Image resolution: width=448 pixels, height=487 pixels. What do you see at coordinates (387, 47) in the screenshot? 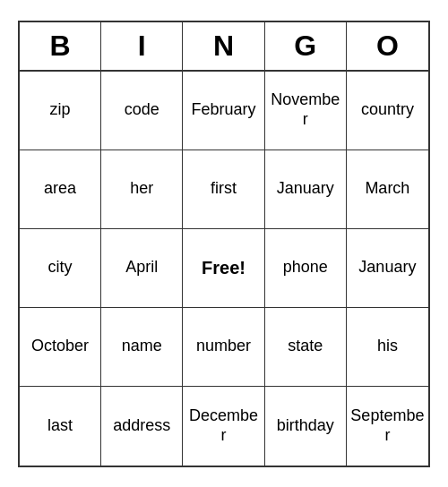
I see `header-letter-O: O` at bounding box center [387, 47].